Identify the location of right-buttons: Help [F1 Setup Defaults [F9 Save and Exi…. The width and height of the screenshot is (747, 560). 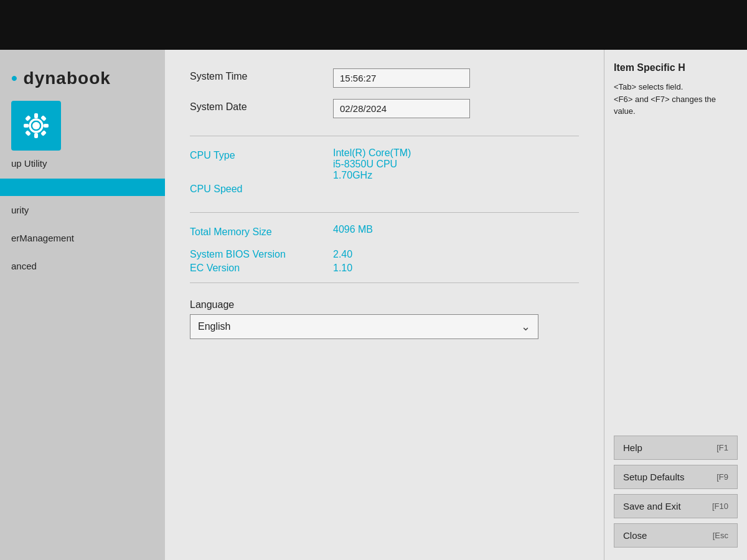
(676, 492).